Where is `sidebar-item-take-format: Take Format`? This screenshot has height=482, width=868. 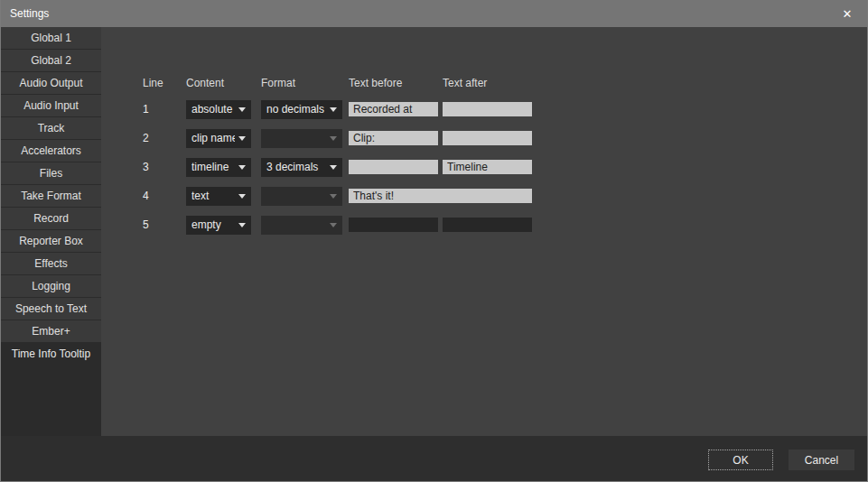
sidebar-item-take-format: Take Format is located at coordinates (51, 197).